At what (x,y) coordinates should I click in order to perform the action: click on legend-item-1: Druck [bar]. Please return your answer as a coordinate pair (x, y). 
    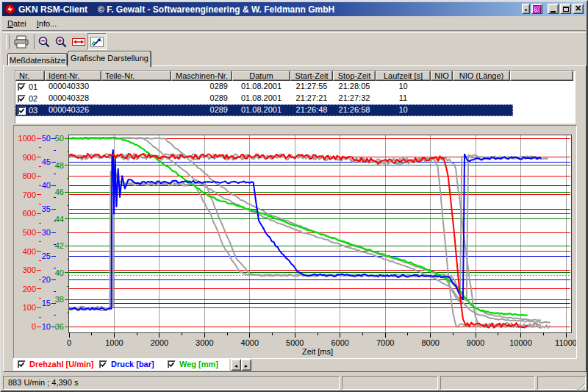
    Looking at the image, I should click on (126, 364).